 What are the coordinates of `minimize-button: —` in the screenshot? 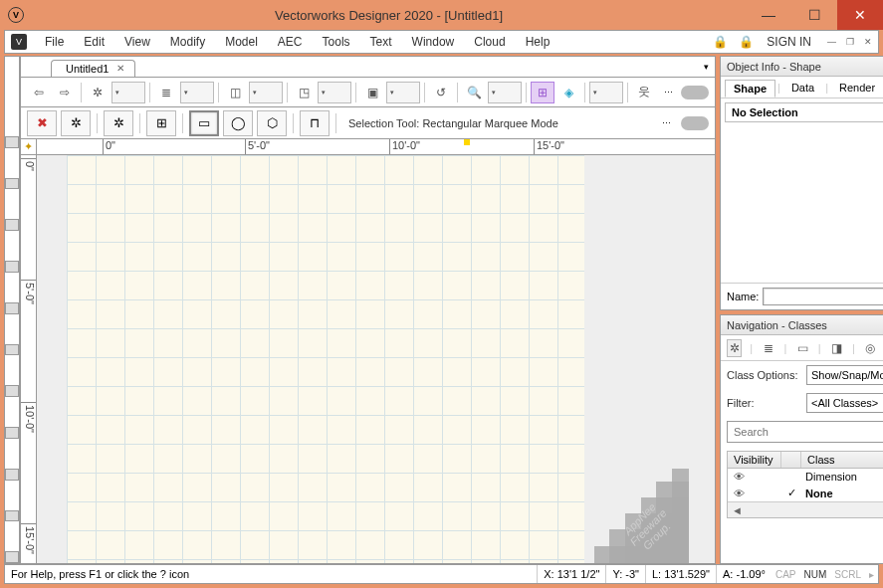 It's located at (769, 15).